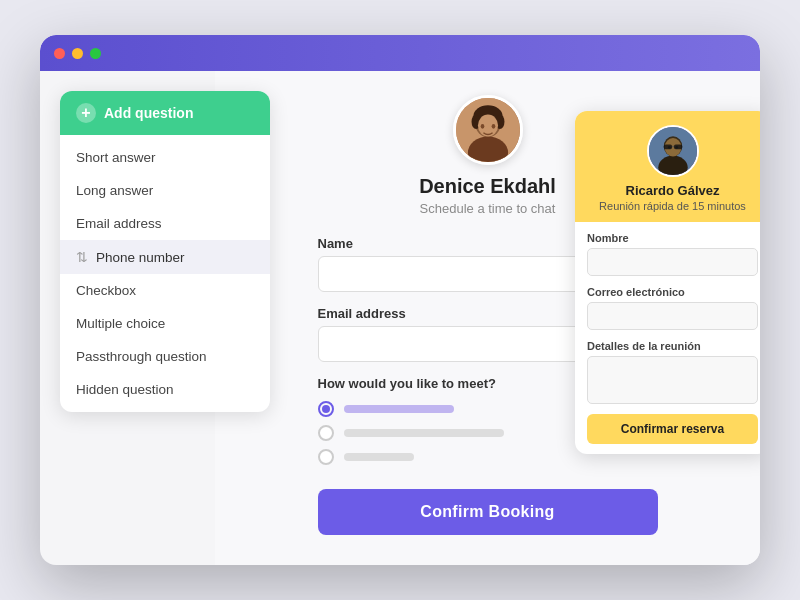 Image resolution: width=800 pixels, height=600 pixels. Describe the element at coordinates (672, 316) in the screenshot. I see `side-correo-input` at that location.